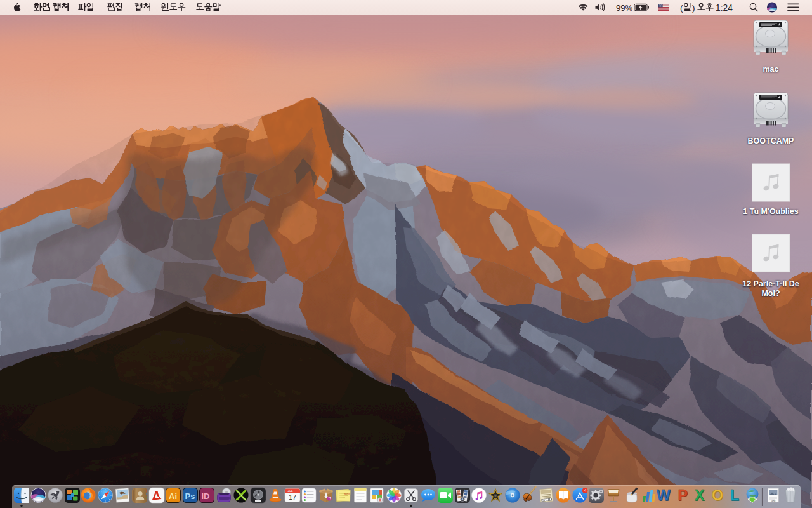 The height and width of the screenshot is (508, 812). Describe the element at coordinates (664, 495) in the screenshot. I see `svg-text: W` at that location.